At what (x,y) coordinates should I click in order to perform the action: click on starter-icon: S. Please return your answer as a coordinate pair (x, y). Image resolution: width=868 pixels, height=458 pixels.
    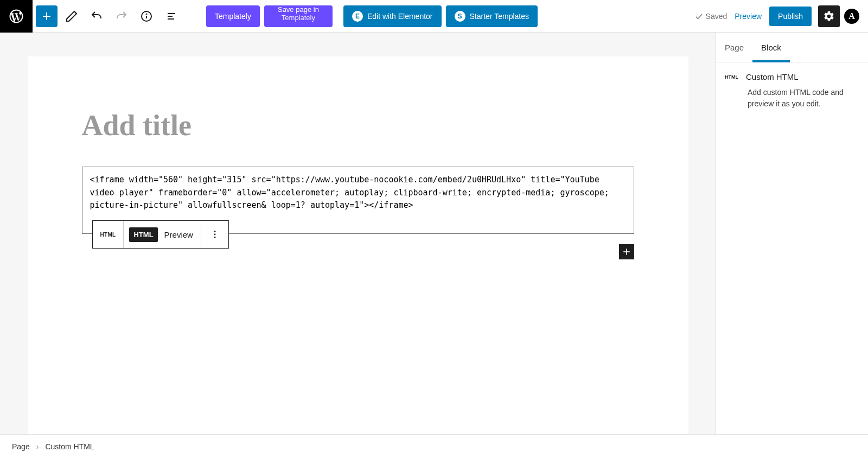
    Looking at the image, I should click on (460, 16).